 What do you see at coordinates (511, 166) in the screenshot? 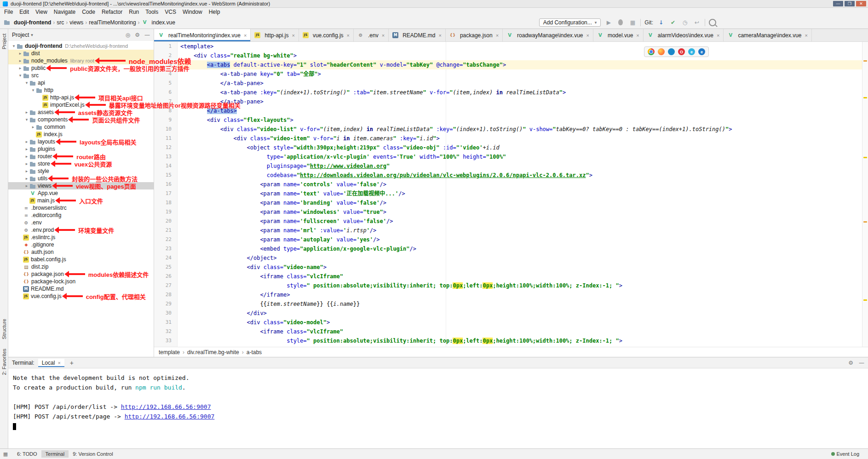
I see `code-line: 14 pluginspage="http://www.videolan.org"` at bounding box center [511, 166].